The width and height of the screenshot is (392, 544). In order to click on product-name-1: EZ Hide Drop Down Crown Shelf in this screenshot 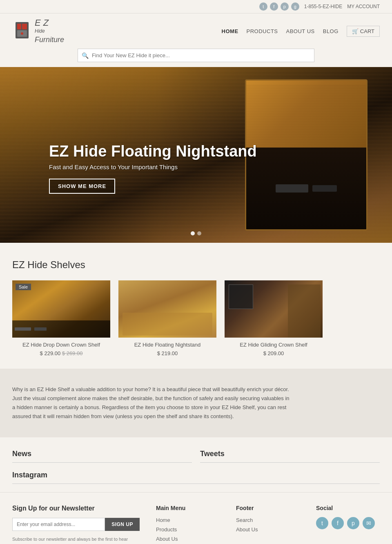, I will do `click(61, 345)`.